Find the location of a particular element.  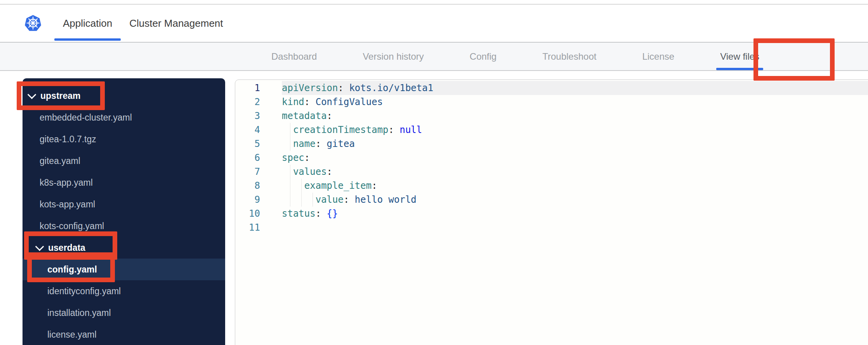

header-bar: ApplicationCluster Management is located at coordinates (434, 24).